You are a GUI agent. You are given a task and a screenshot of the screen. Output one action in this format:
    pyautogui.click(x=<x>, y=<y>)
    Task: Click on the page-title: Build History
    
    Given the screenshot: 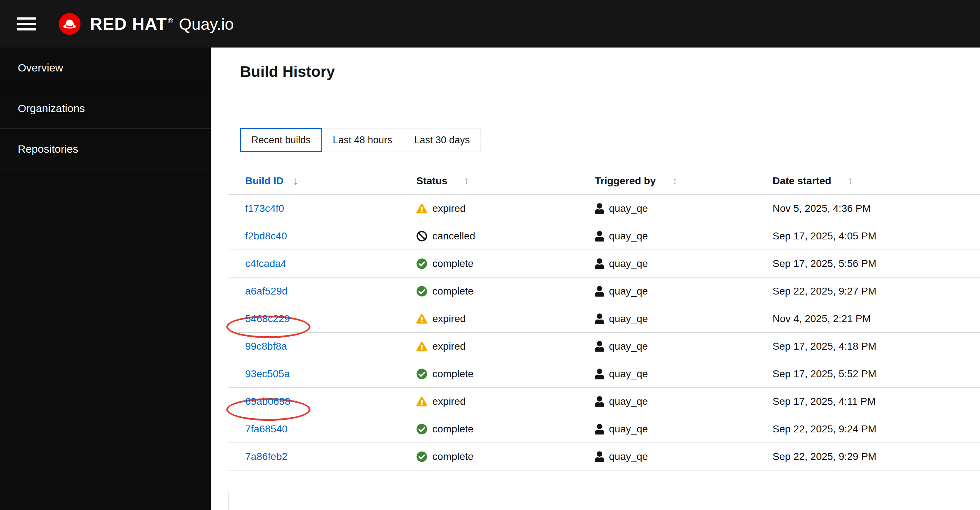 What is the action you would take?
    pyautogui.click(x=610, y=72)
    